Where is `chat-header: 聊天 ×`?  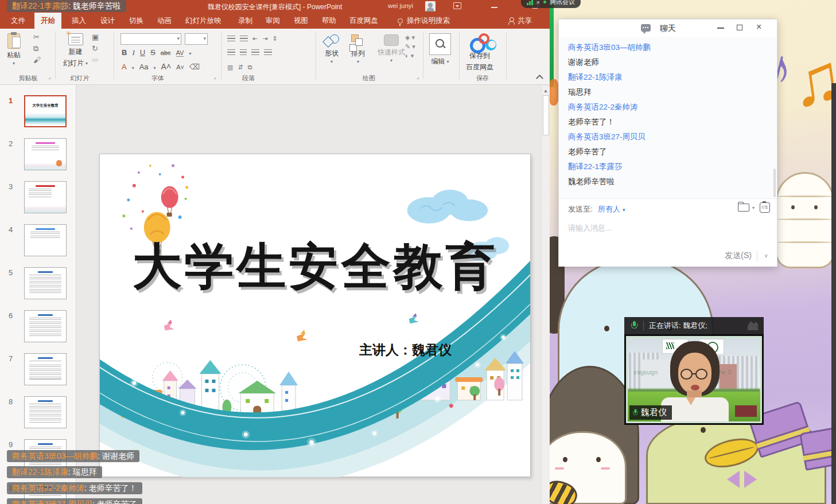
chat-header: 聊天 × is located at coordinates (668, 28).